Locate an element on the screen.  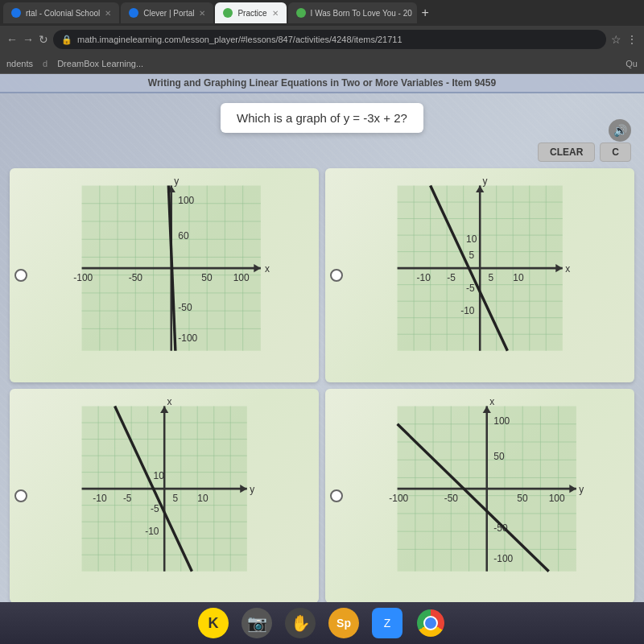
tab-favicon-practice is located at coordinates (228, 13).